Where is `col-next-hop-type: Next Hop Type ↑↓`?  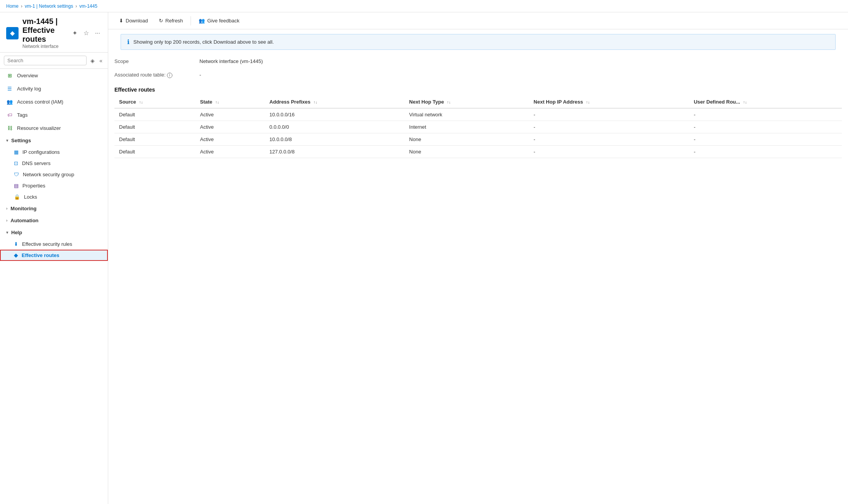 col-next-hop-type: Next Hop Type ↑↓ is located at coordinates (467, 102).